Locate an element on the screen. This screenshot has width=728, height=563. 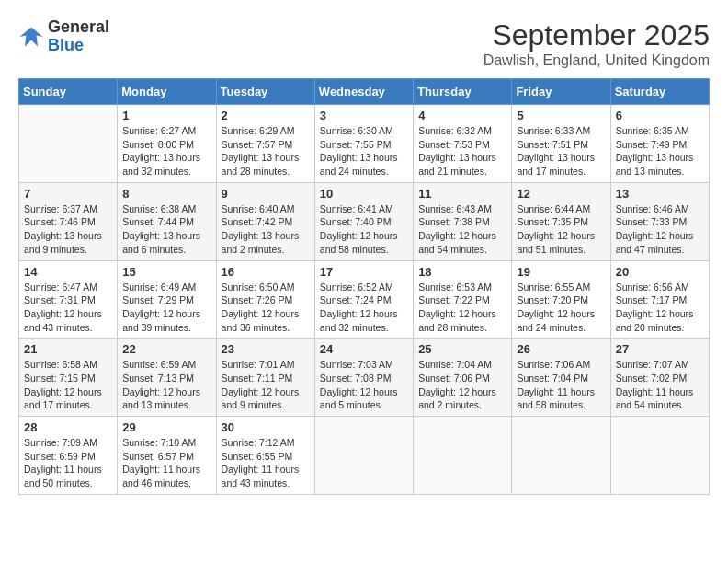
calendar-cell: 23Sunrise: 7:01 AM Sunset: 7:11 PM Dayli… is located at coordinates (265, 377).